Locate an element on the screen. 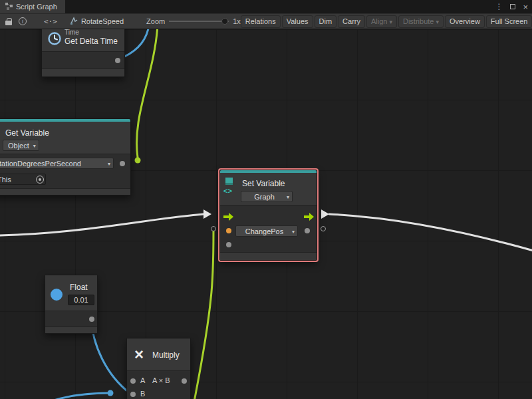 This screenshot has width=532, height=399. flow-in-port-icon is located at coordinates (229, 217).